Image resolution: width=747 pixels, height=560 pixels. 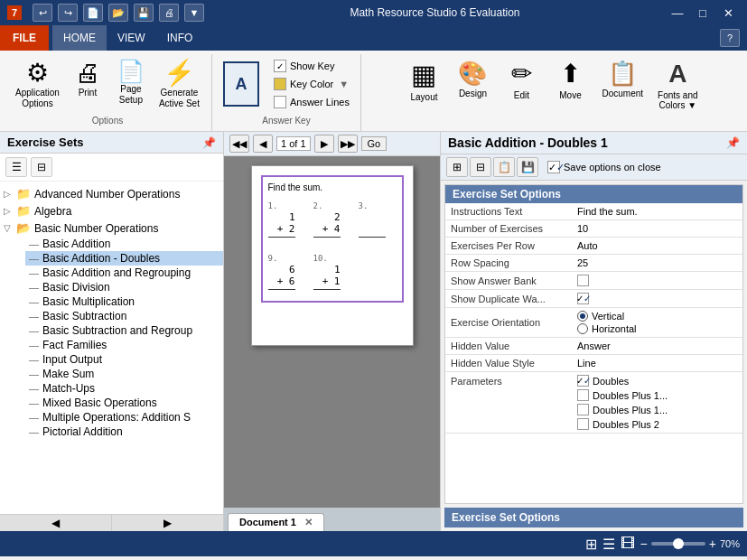 What do you see at coordinates (521, 81) in the screenshot?
I see `edit-button: ✏ Edit` at bounding box center [521, 81].